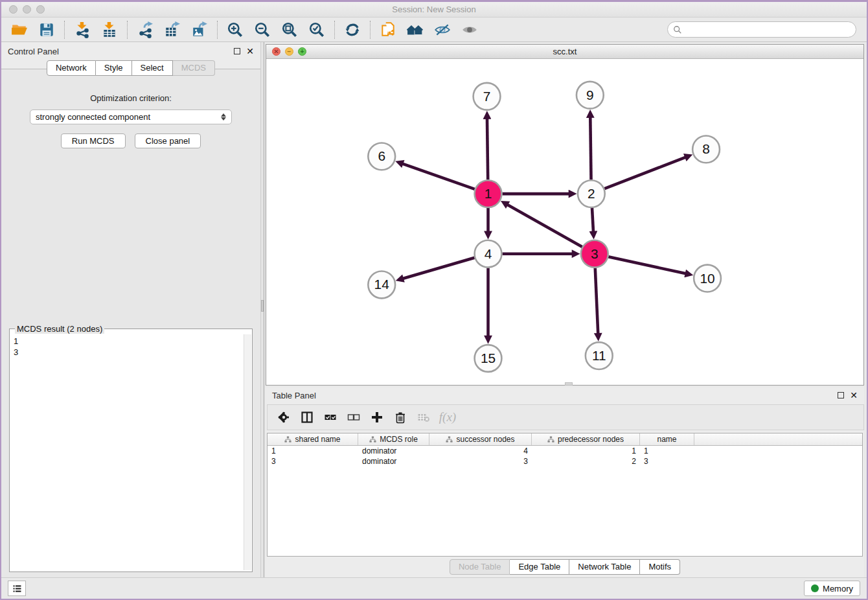 The height and width of the screenshot is (600, 868). I want to click on search-input, so click(768, 30).